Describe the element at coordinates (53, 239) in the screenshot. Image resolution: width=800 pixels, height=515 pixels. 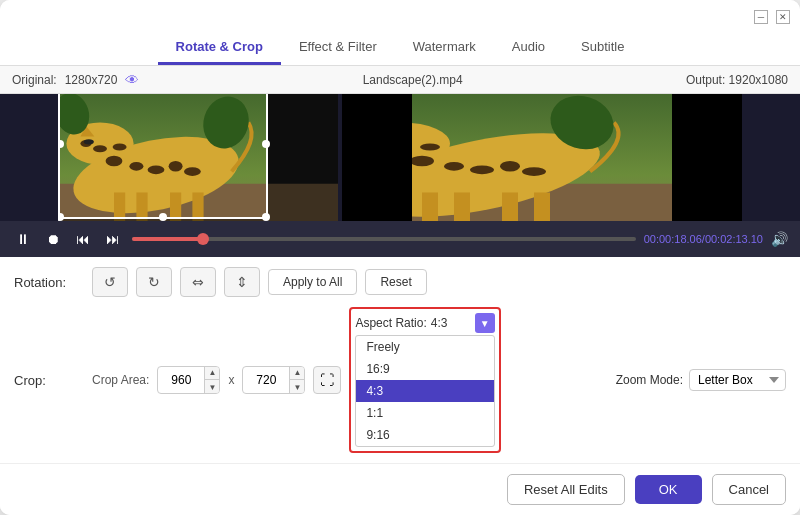
I see `record-button: ⏺` at that location.